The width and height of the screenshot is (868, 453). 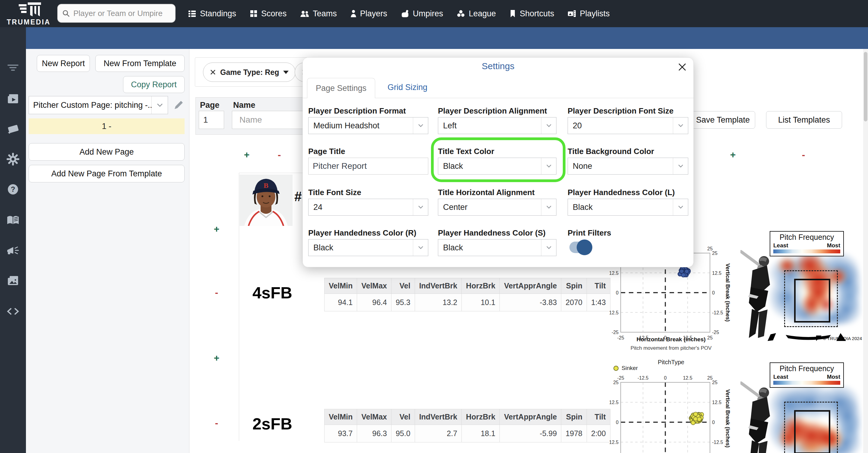 What do you see at coordinates (268, 14) in the screenshot?
I see `nav-item-scores: Scores` at bounding box center [268, 14].